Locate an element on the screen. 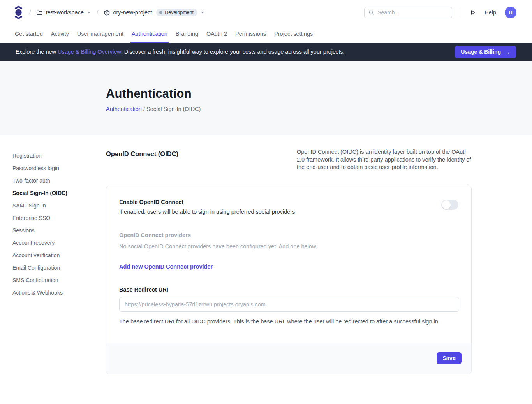 The width and height of the screenshot is (532, 404). usage-billing-button-label: Usage & Billing is located at coordinates (481, 52).